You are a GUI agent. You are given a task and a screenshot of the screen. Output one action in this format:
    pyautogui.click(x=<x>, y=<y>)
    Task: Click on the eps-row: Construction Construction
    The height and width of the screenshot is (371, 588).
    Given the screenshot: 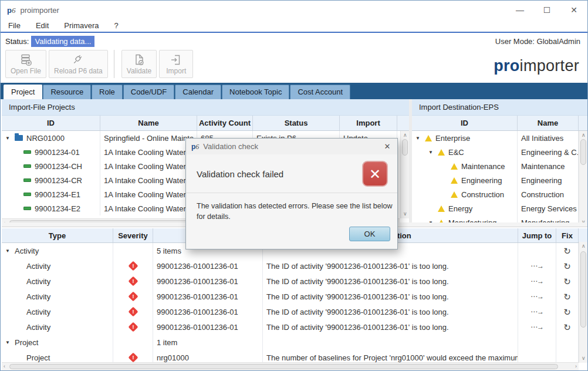 What is the action you would take?
    pyautogui.click(x=495, y=194)
    